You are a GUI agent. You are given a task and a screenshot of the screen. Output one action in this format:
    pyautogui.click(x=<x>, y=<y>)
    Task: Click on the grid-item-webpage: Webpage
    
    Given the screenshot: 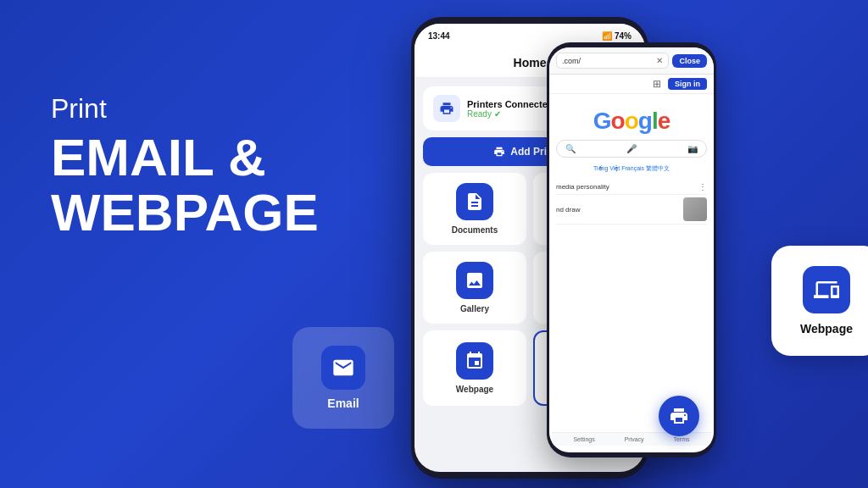 What is the action you would take?
    pyautogui.click(x=475, y=368)
    